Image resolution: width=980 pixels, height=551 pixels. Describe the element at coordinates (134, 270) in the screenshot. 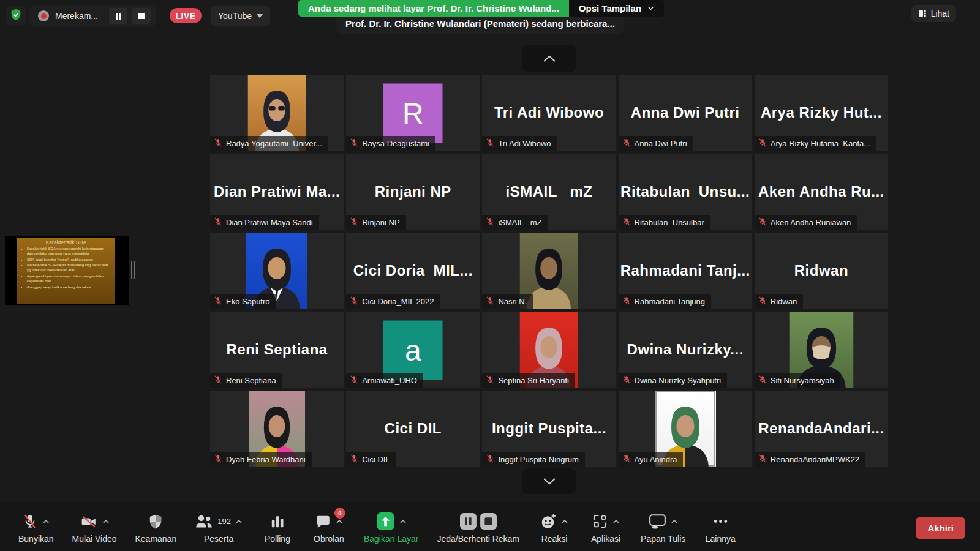

I see `panel-resize-handle` at that location.